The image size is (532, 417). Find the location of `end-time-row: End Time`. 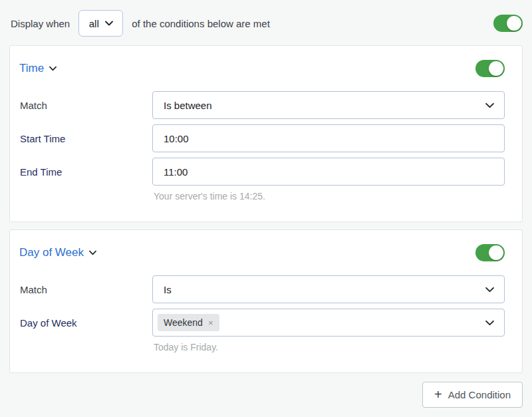

end-time-row: End Time is located at coordinates (262, 172).